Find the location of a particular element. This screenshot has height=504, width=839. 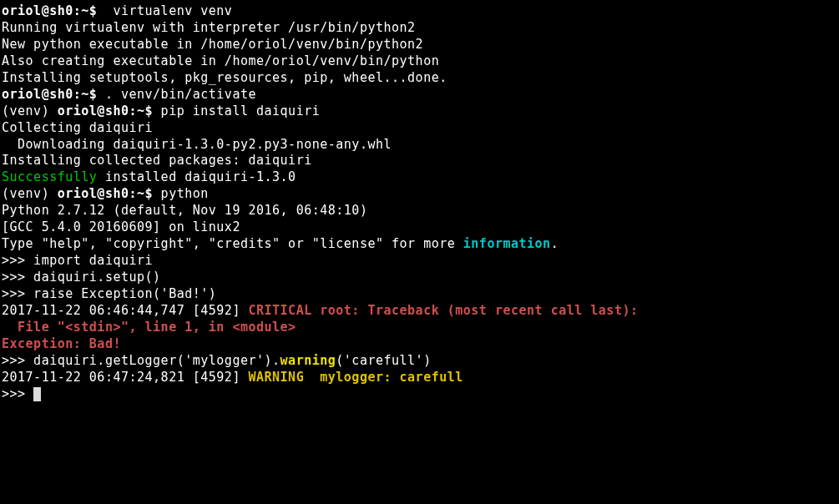

terminal-line: oriol@sh0:~$ virtualenv venv is located at coordinates (419, 12).